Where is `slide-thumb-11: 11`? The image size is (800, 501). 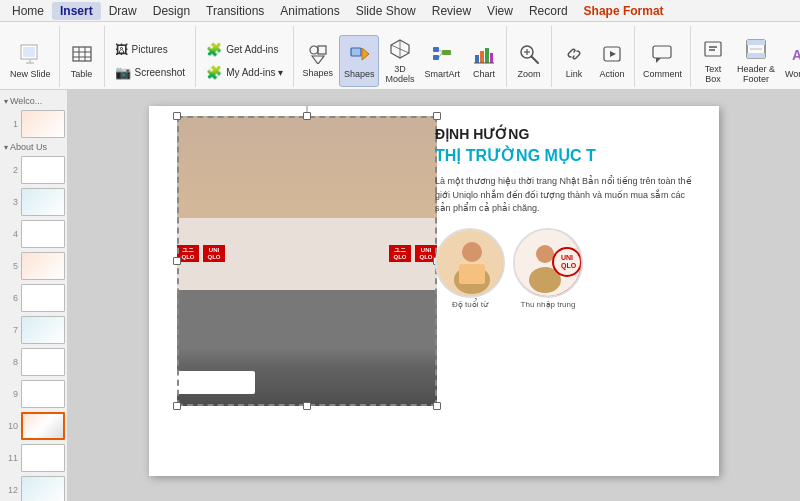 slide-thumb-11: 11 is located at coordinates (34, 458).